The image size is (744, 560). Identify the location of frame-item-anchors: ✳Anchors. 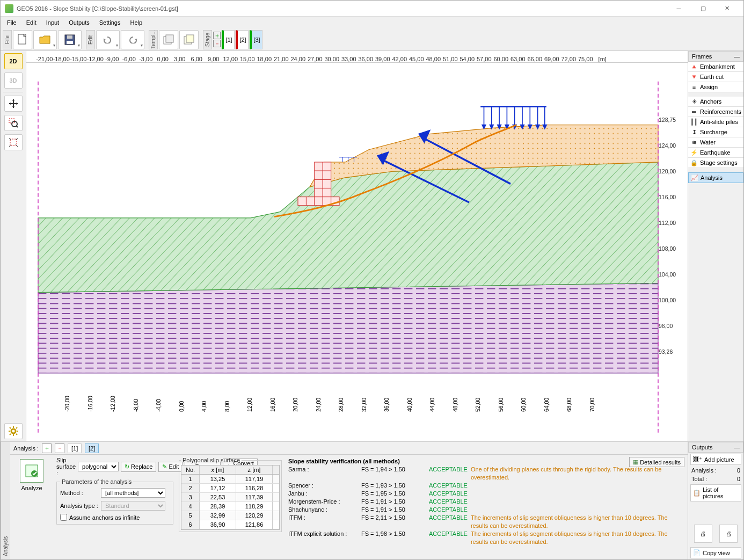
(716, 102).